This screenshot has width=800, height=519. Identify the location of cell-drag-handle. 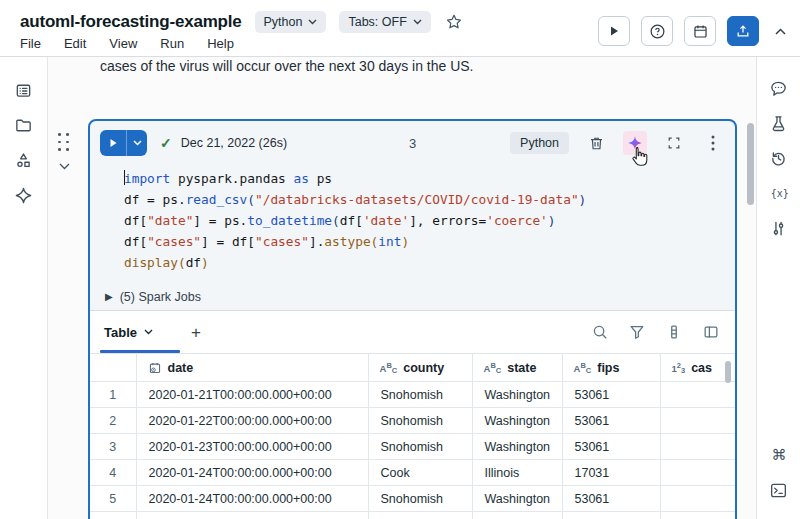
(64, 142).